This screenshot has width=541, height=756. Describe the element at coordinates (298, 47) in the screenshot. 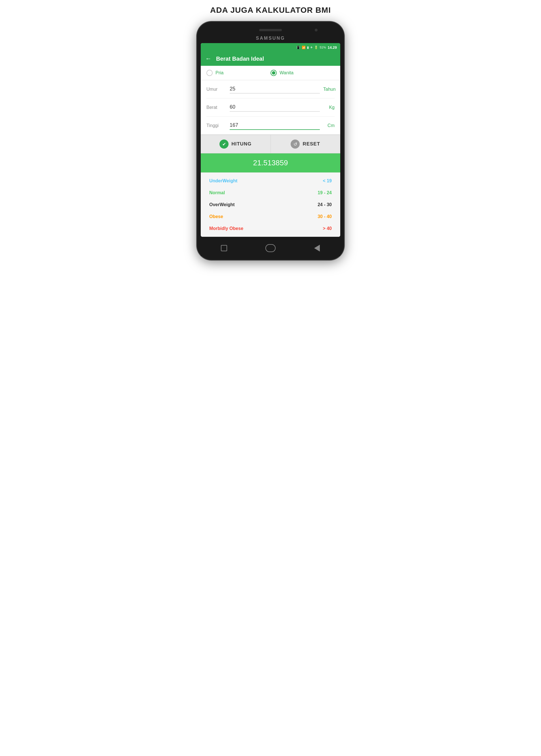

I see `vibrate-icon: 📳` at that location.